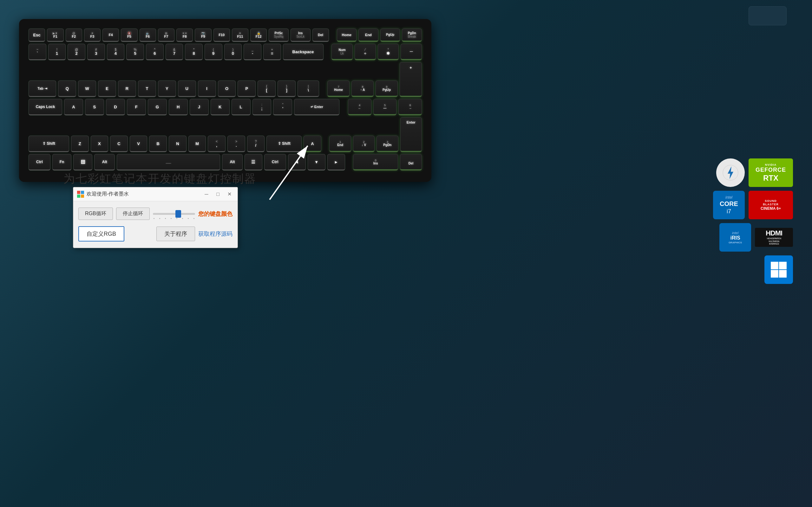 This screenshot has width=812, height=507. I want to click on key-a: A, so click(74, 107).